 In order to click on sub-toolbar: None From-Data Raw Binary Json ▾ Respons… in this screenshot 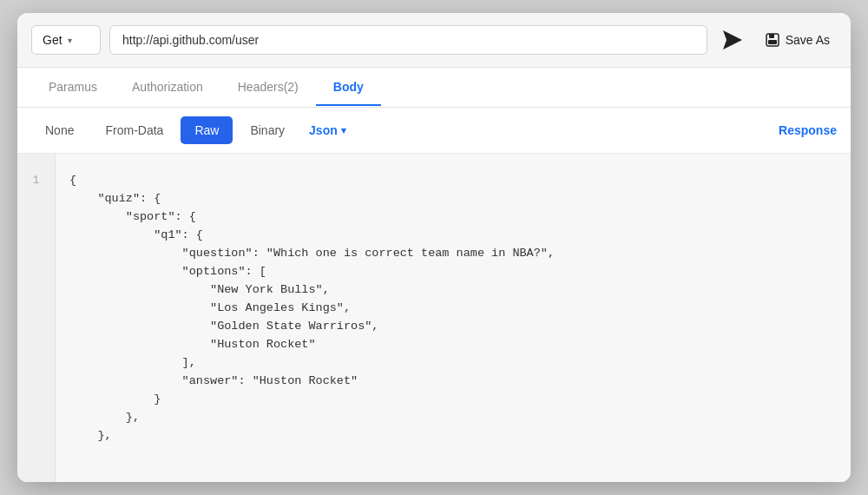, I will do `click(434, 130)`.